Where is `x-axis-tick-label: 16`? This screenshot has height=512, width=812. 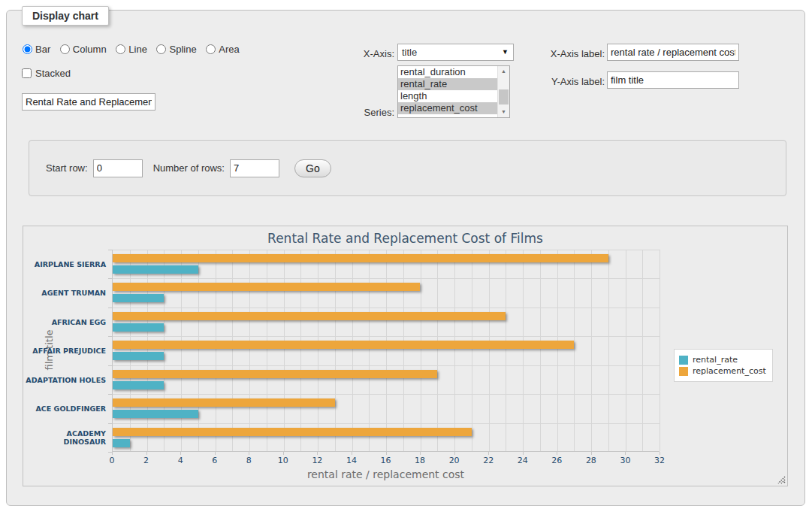 x-axis-tick-label: 16 is located at coordinates (386, 460).